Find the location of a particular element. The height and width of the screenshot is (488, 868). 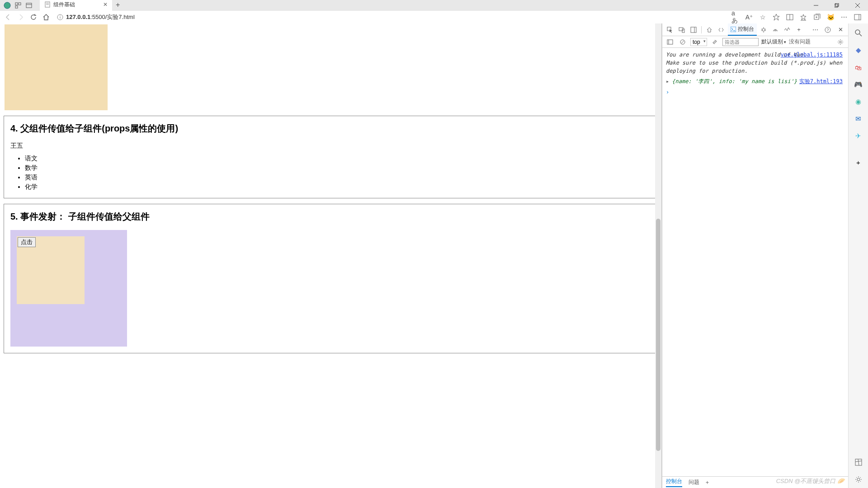

site-info-icon is located at coordinates (60, 17).